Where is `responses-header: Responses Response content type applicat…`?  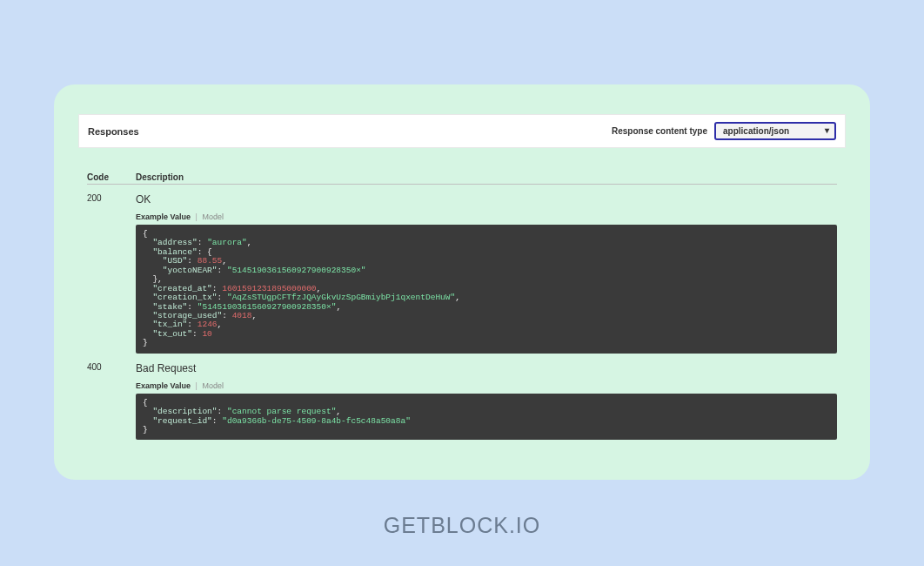 responses-header: Responses Response content type applicat… is located at coordinates (462, 131).